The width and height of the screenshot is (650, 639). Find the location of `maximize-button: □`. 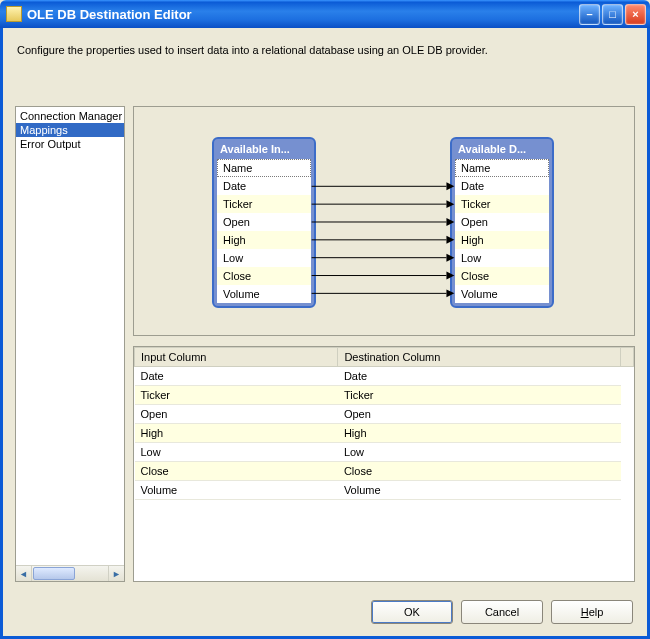

maximize-button: □ is located at coordinates (612, 14).